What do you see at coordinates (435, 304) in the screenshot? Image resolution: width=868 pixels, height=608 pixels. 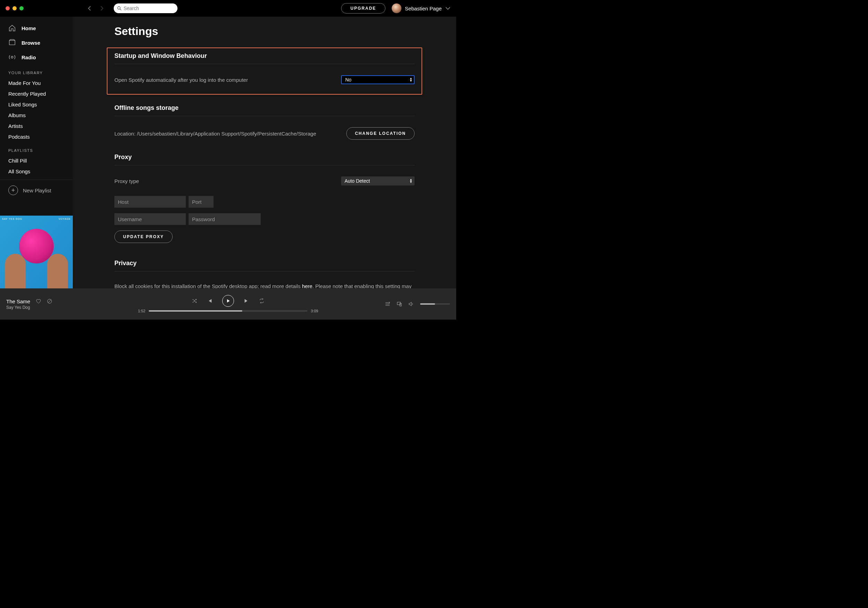 I see `volume-bar` at bounding box center [435, 304].